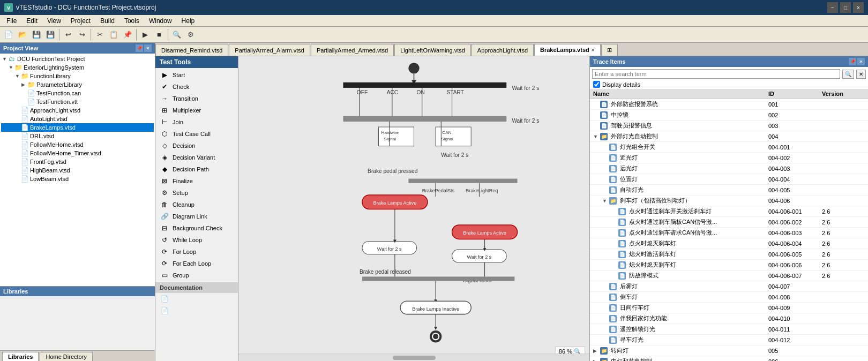  Describe the element at coordinates (197, 240) in the screenshot. I see `tool-whileloop: ↺ While Loop` at that location.